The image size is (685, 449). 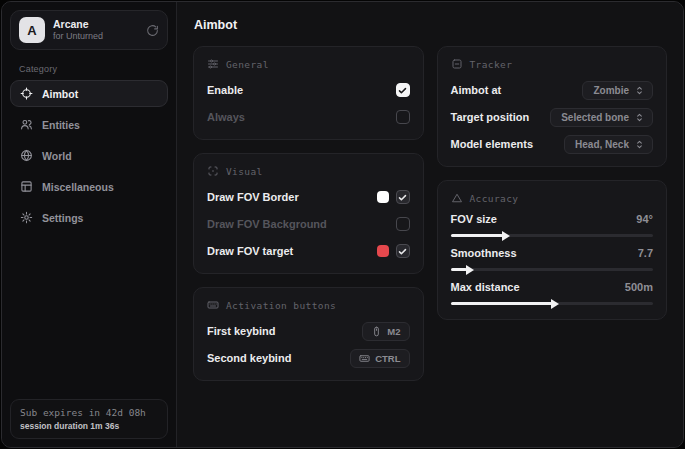 What do you see at coordinates (89, 426) in the screenshot?
I see `session-duration-text: session duration 1m 36s` at bounding box center [89, 426].